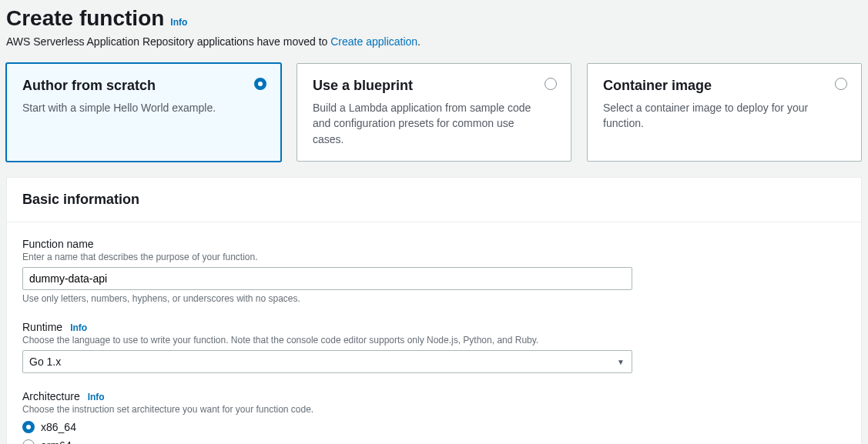 The width and height of the screenshot is (868, 444). Describe the element at coordinates (434, 417) in the screenshot. I see `architecture-field: Architecture Info Choose the instruction…` at that location.